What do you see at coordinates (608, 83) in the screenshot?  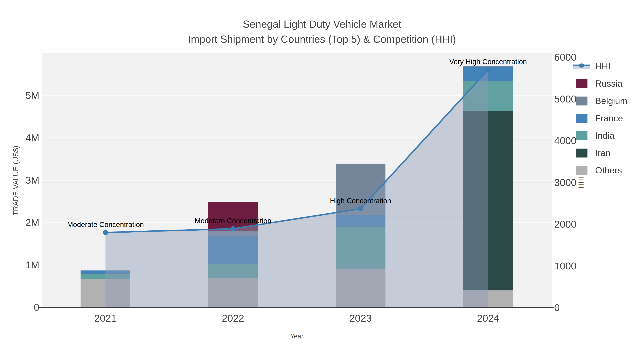 I see `legend-item-russia: Russia` at bounding box center [608, 83].